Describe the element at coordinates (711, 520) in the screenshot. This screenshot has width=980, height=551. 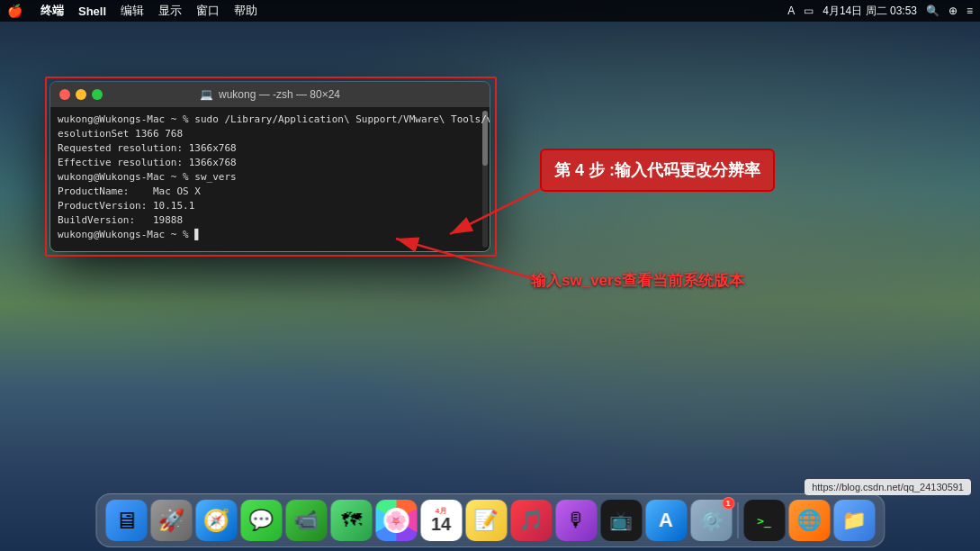
I see `dock-item-sysprefs: ⚙️ 1` at that location.